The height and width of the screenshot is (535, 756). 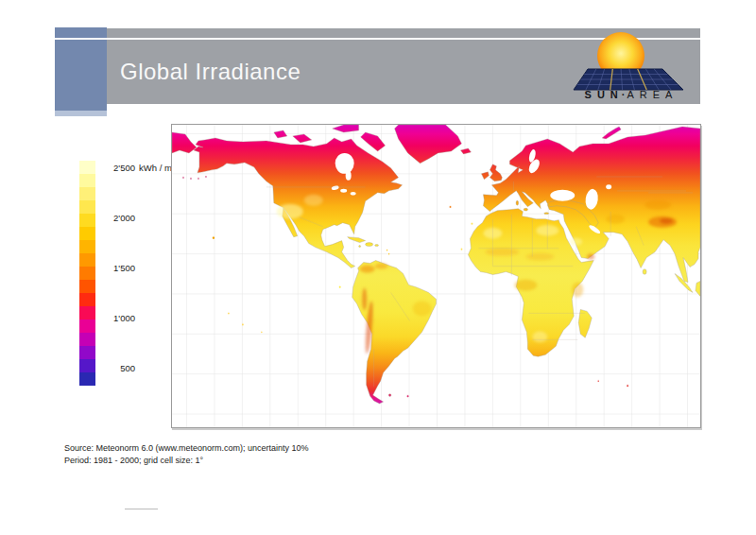 I want to click on patch-tarim, so click(x=658, y=205).